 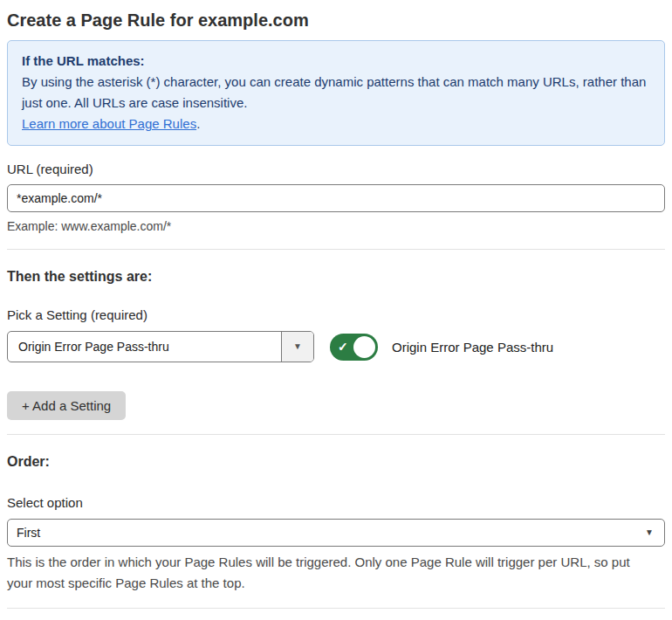 I want to click on order-select-label: Select option, so click(x=336, y=503).